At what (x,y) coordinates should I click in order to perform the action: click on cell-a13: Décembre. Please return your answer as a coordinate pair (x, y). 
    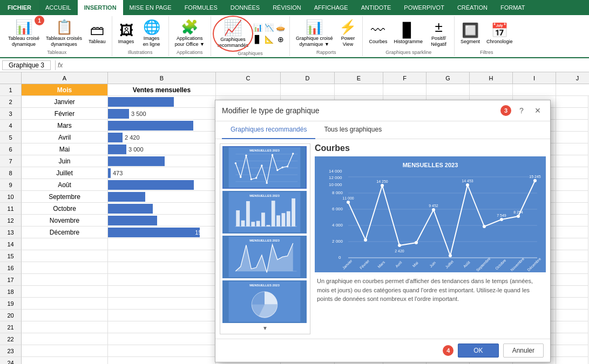
    Looking at the image, I should click on (65, 232).